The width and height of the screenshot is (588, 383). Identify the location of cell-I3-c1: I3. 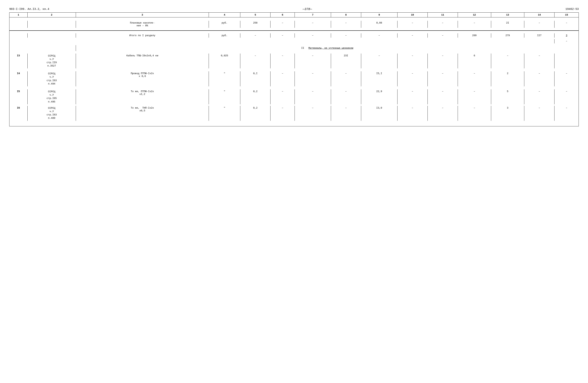
(19, 61).